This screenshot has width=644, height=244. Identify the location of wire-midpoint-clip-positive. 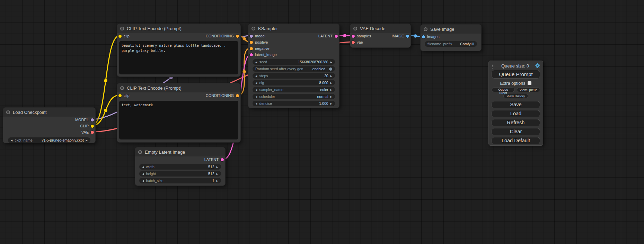
(106, 81).